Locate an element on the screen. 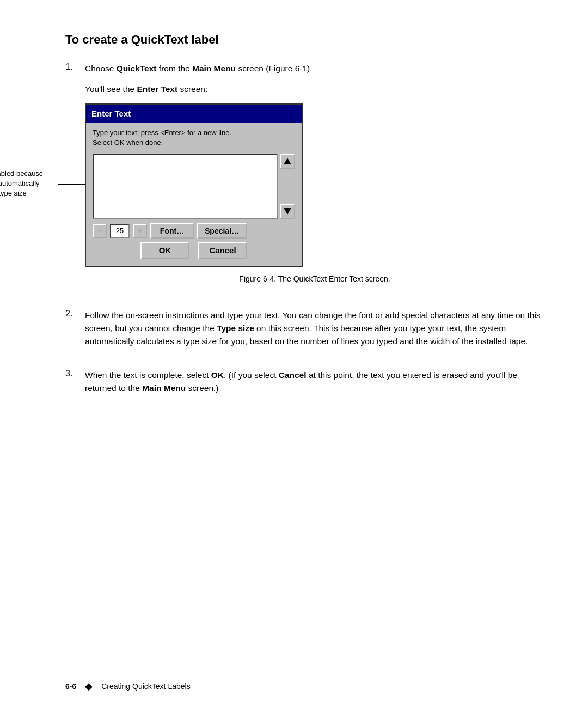 This screenshot has height=714, width=588. section-title: To create a QuickText label is located at coordinates (305, 40).